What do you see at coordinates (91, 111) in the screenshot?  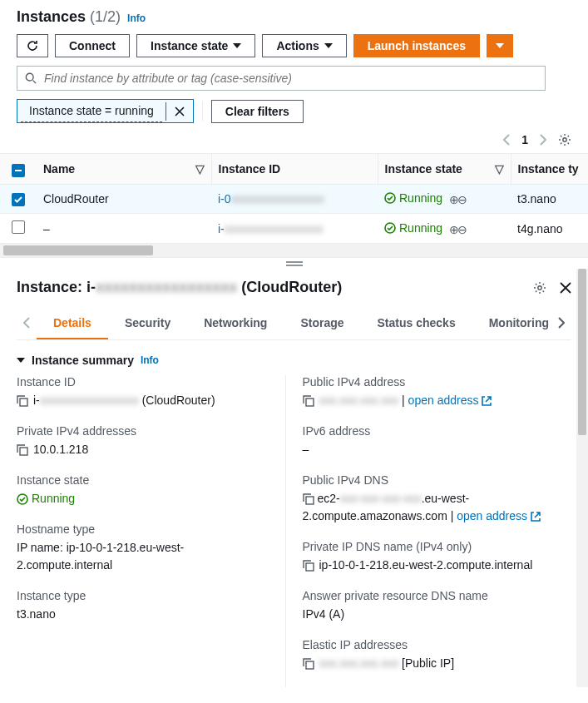 I see `filter-token-text: Instance state = running` at bounding box center [91, 111].